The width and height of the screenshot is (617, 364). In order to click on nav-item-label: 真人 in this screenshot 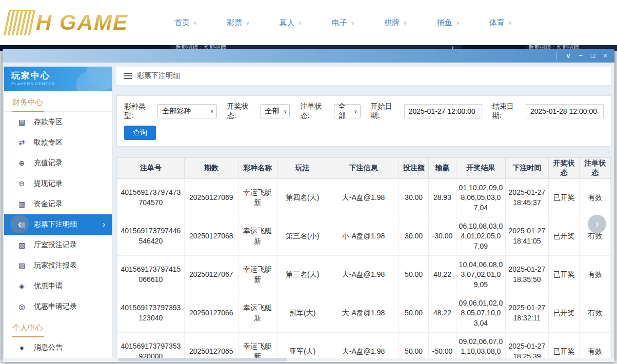, I will do `click(287, 23)`.